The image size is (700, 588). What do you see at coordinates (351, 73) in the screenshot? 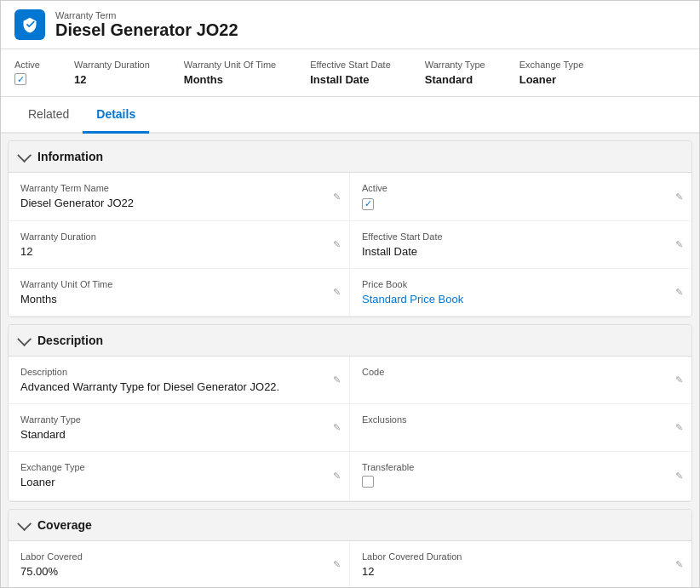
I see `summary-effective-start: Effective Start Date Install Date` at bounding box center [351, 73].